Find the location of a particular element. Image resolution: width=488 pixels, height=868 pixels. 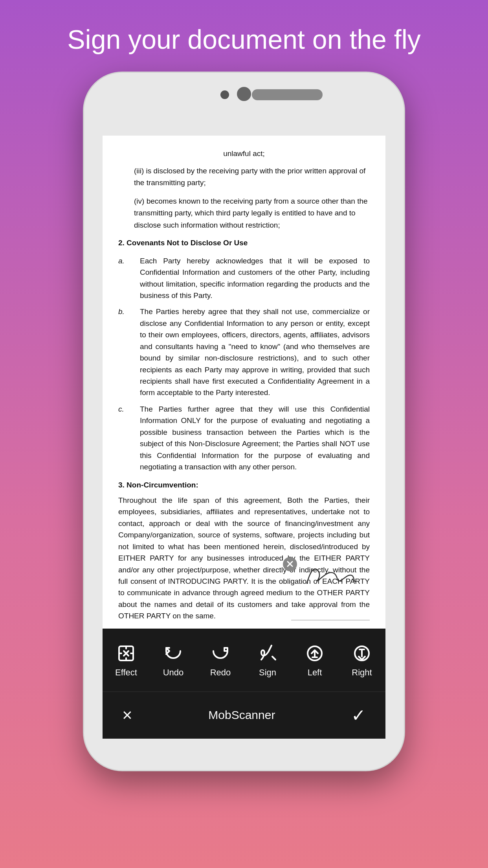

item-c-text: The Parties further agree that they will… is located at coordinates (255, 438).